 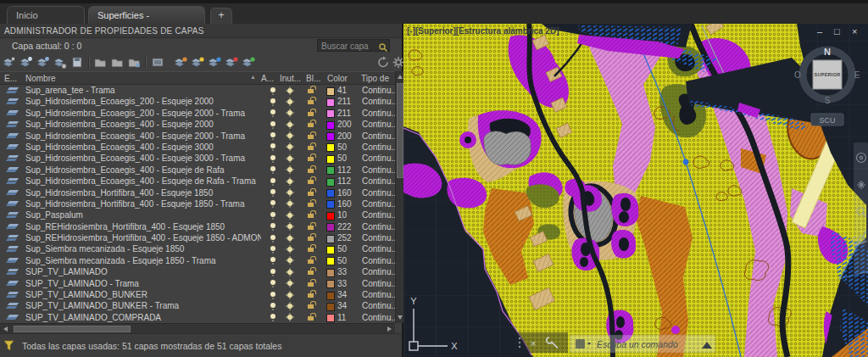 I want to click on compass-east: E, so click(x=858, y=75).